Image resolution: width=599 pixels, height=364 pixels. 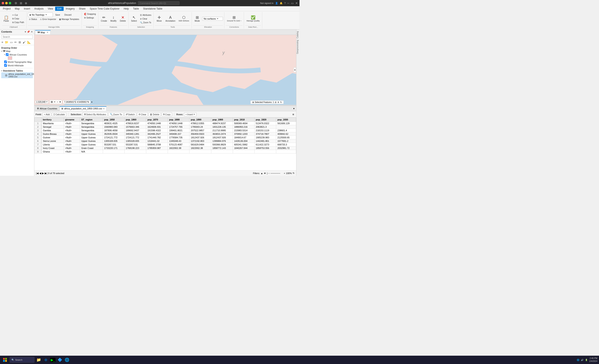 What do you see at coordinates (298, 35) in the screenshot?
I see `catalog-panel-label: Catalog` at bounding box center [298, 35].